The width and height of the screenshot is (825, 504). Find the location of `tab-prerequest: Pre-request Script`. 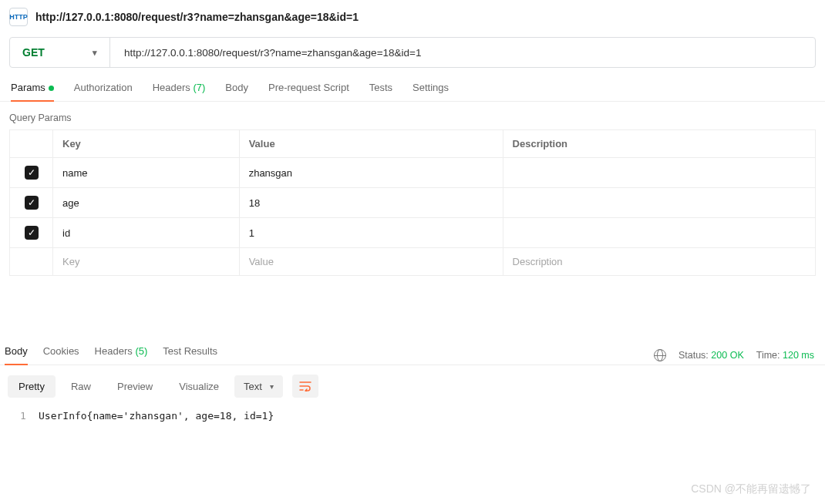

tab-prerequest: Pre-request Script is located at coordinates (308, 91).